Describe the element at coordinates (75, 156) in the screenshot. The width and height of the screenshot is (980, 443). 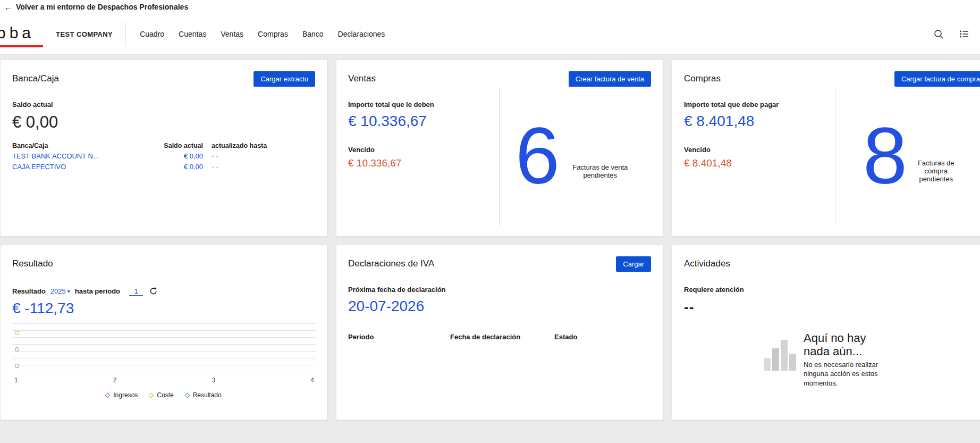
I see `bank-account-link: TEST BANK ACCOUNT N...` at that location.